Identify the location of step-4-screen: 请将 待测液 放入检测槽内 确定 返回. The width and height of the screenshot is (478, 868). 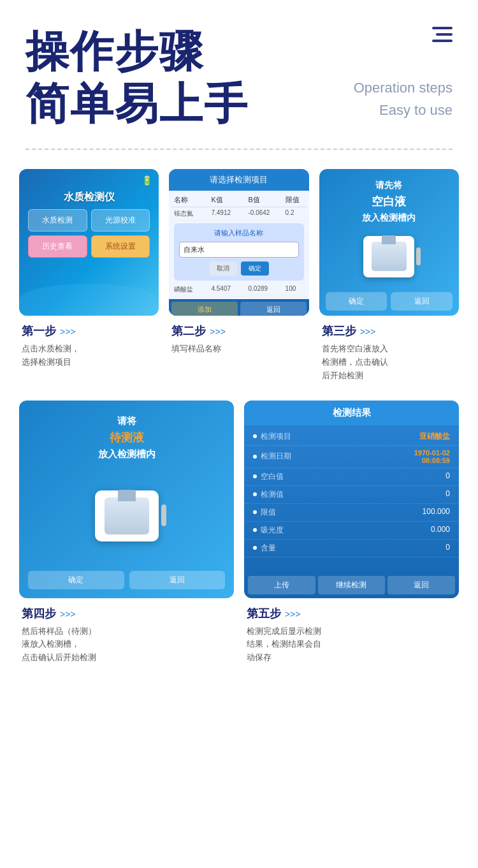
(126, 499).